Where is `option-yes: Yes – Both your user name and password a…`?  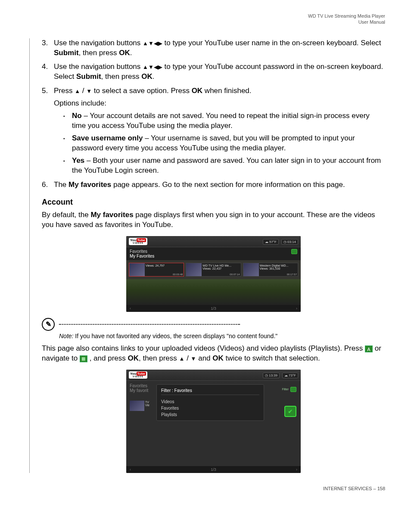
option-yes: Yes – Both your user name and password a… is located at coordinates (224, 166).